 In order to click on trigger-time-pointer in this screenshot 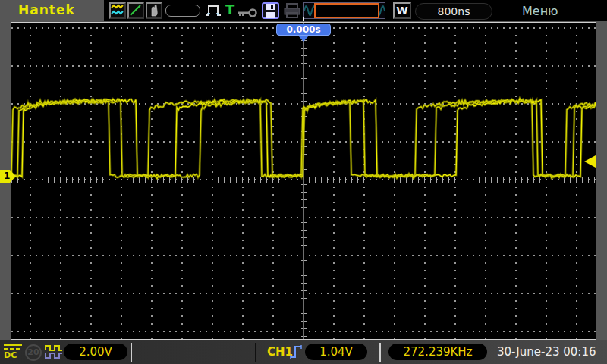, I will do `click(304, 39)`.